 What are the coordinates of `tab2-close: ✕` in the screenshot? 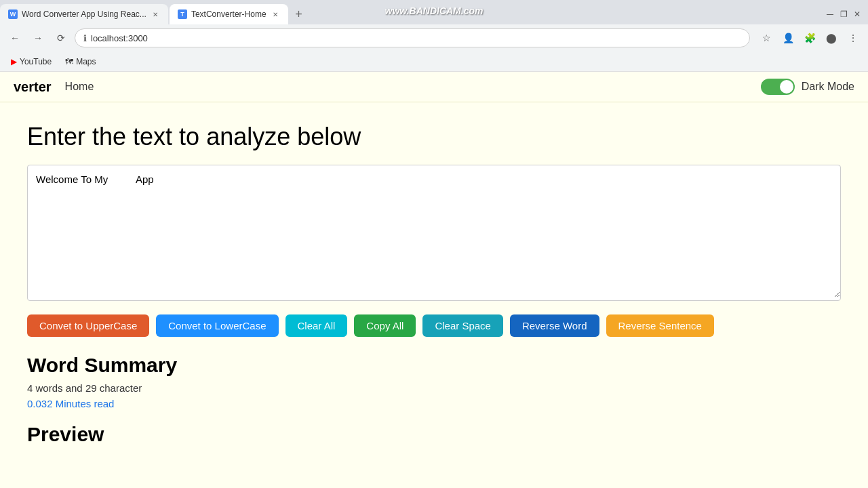 It's located at (275, 14).